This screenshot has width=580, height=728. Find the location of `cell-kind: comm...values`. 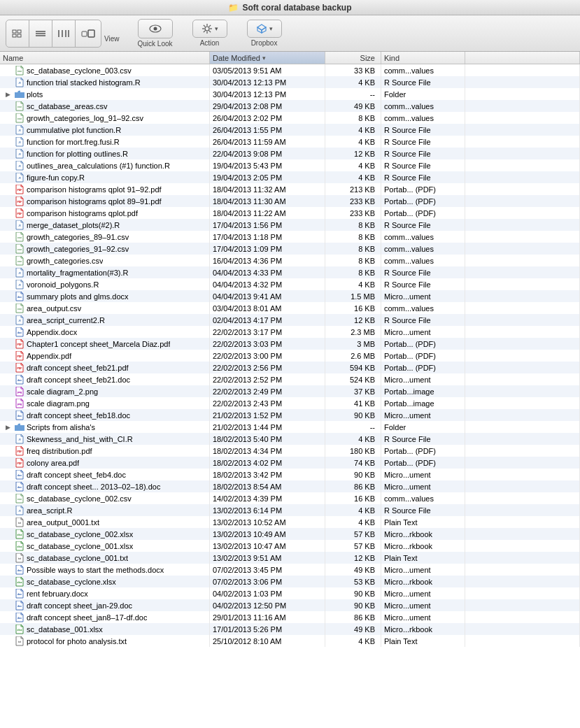

cell-kind: comm...values is located at coordinates (423, 70).